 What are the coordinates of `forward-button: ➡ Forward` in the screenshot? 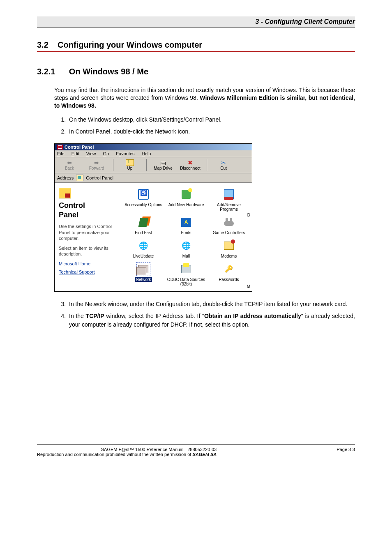 It's located at (97, 165).